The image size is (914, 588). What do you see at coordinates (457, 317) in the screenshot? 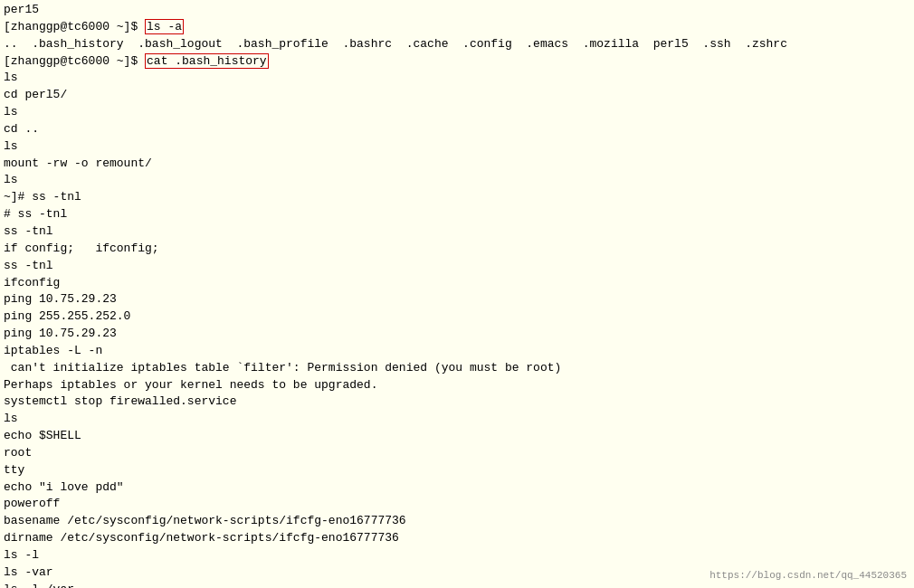
I see `terminal-line: ping 255.255.252.0` at bounding box center [457, 317].